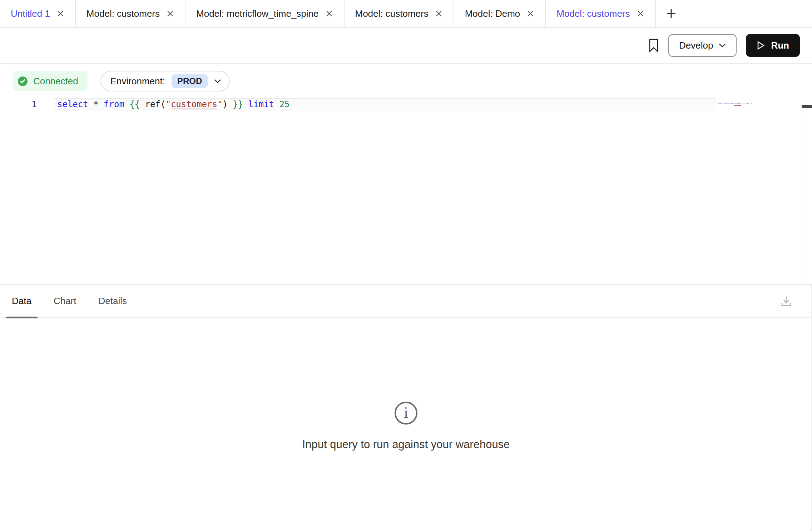 This screenshot has width=812, height=531. Describe the element at coordinates (761, 45) in the screenshot. I see `play-icon` at that location.